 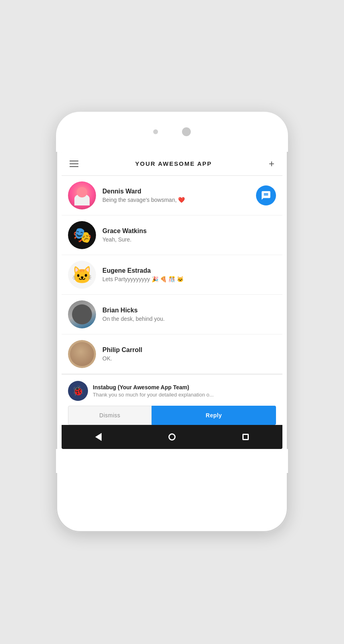 I want to click on back-nav-button, so click(x=98, y=437).